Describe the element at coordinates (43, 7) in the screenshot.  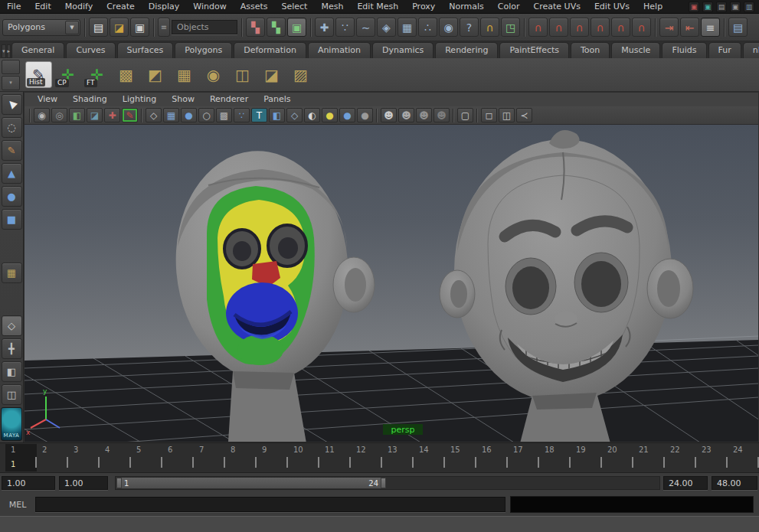
I see `menu-edit: Edit` at that location.